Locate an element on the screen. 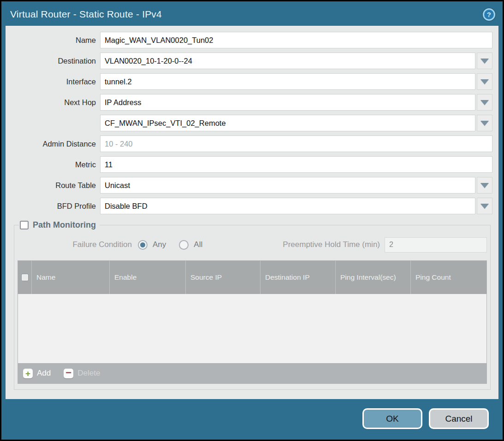  field-row-admin-distance: Admin Distance is located at coordinates (249, 144).